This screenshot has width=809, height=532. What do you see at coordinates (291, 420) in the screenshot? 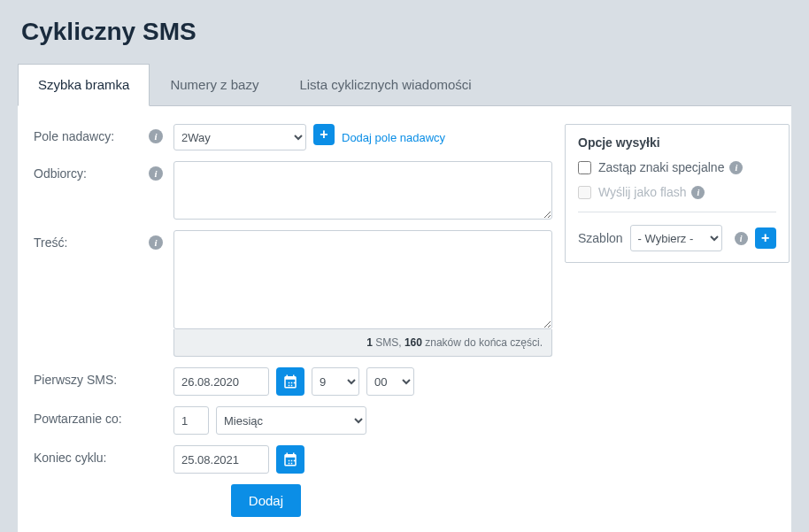
I see `repeat-unit-select: Miesiąc` at bounding box center [291, 420].